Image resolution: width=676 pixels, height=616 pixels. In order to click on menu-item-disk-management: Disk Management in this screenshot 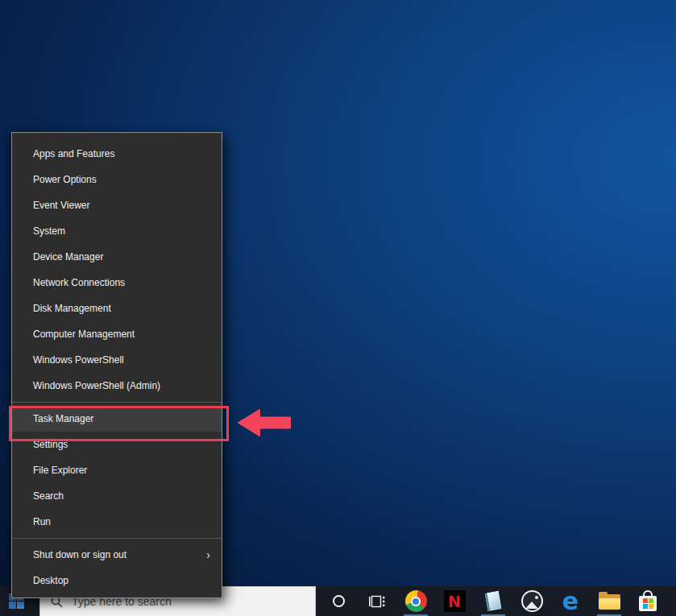, I will do `click(117, 308)`.